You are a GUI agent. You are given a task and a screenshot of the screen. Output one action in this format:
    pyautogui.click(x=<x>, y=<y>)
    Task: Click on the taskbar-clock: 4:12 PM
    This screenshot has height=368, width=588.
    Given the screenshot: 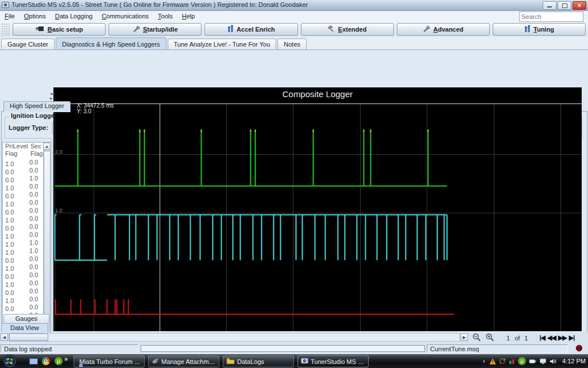 What is the action you would take?
    pyautogui.click(x=574, y=361)
    